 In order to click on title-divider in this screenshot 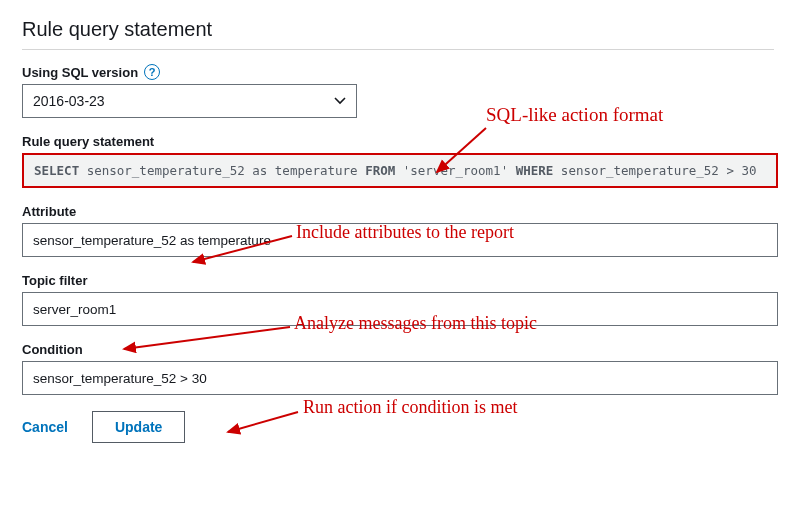, I will do `click(398, 50)`.